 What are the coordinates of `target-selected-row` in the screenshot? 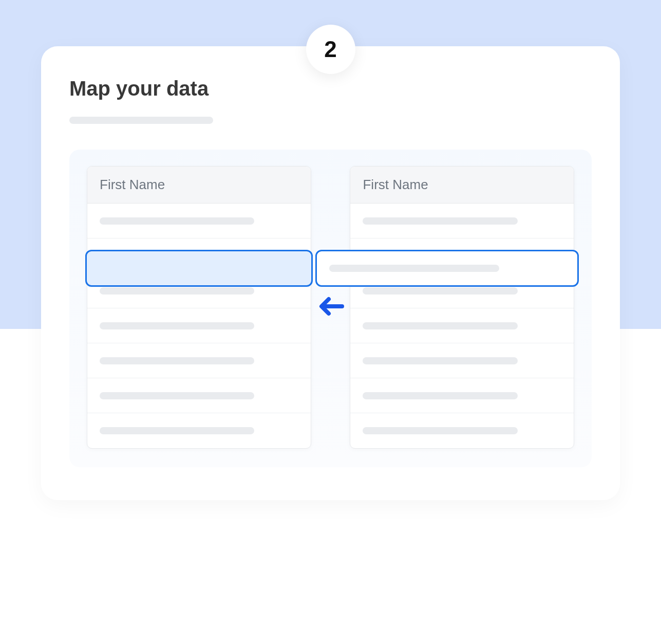 It's located at (199, 268).